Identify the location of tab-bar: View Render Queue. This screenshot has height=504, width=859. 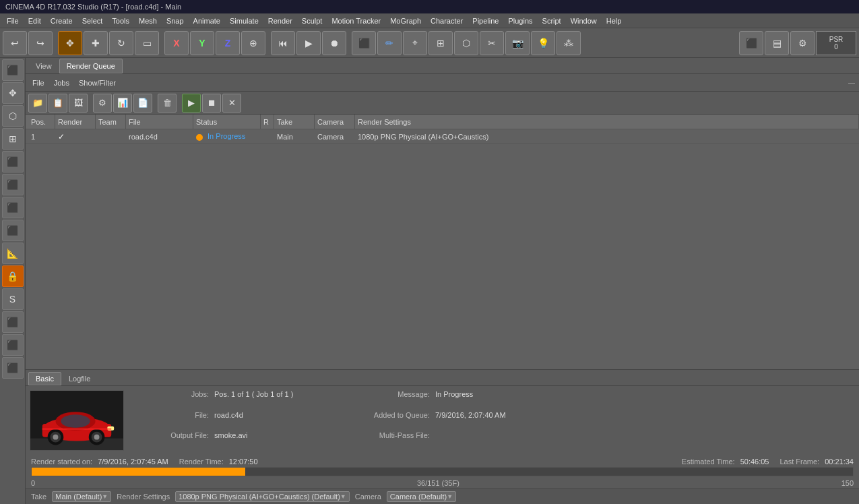
(442, 66).